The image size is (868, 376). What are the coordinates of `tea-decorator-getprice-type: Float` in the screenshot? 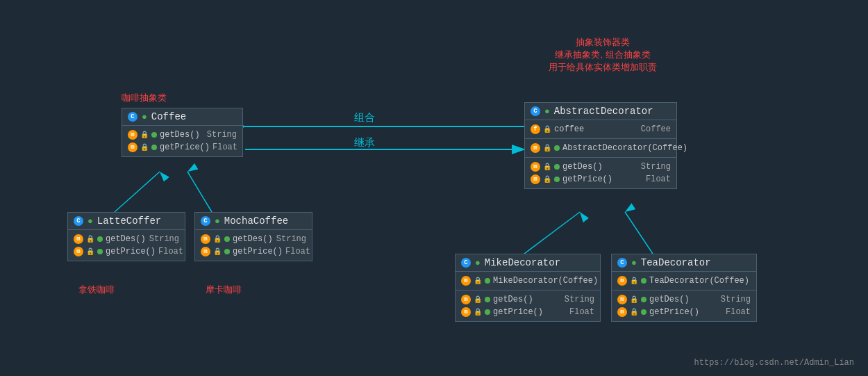 It's located at (738, 312).